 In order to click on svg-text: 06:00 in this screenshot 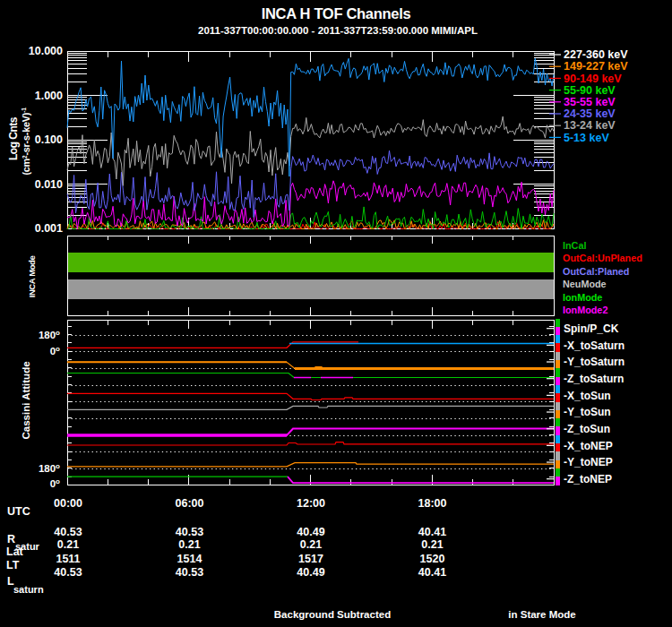, I will do `click(190, 503)`.